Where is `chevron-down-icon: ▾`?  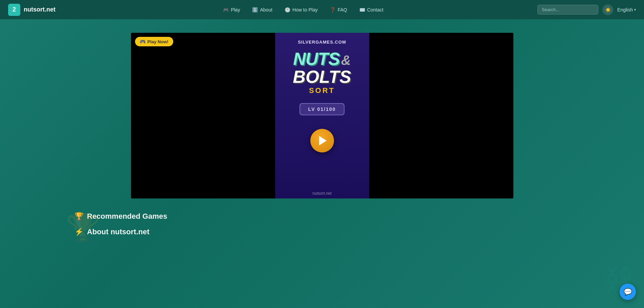
chevron-down-icon: ▾ is located at coordinates (635, 9).